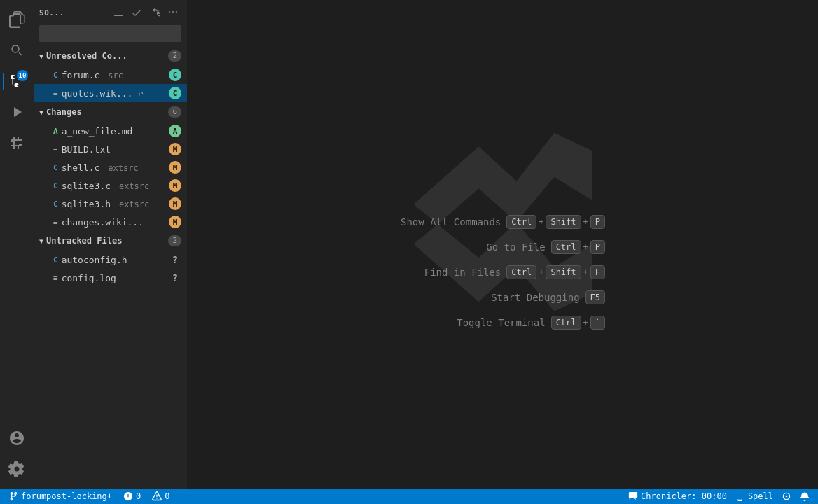  I want to click on key-shift: Shift, so click(563, 222).